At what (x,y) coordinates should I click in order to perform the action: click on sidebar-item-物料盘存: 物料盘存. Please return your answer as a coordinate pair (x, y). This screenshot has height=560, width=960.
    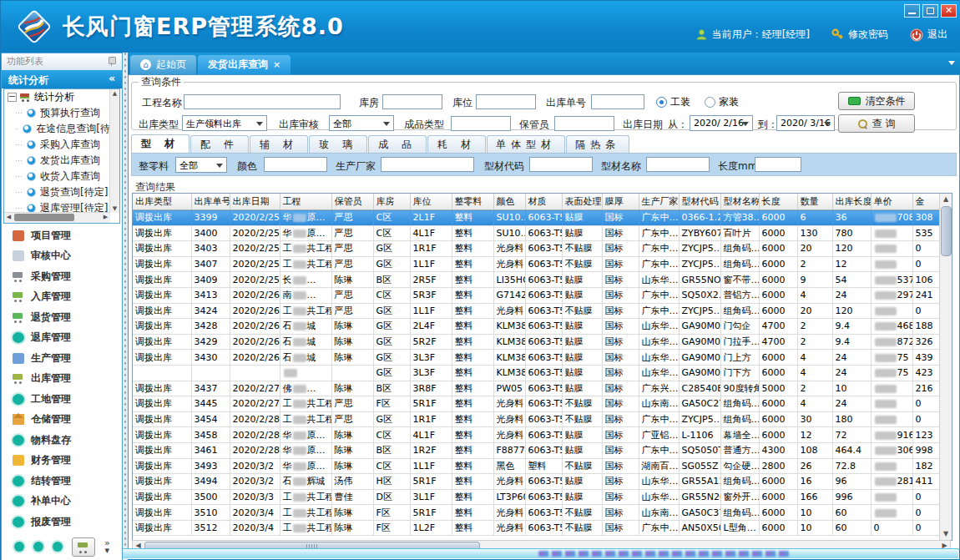
    Looking at the image, I should click on (62, 441).